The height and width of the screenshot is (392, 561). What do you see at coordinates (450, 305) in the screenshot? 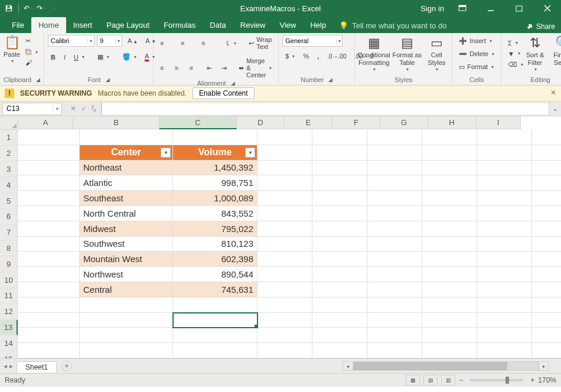
I see `cell-G12` at bounding box center [450, 305].